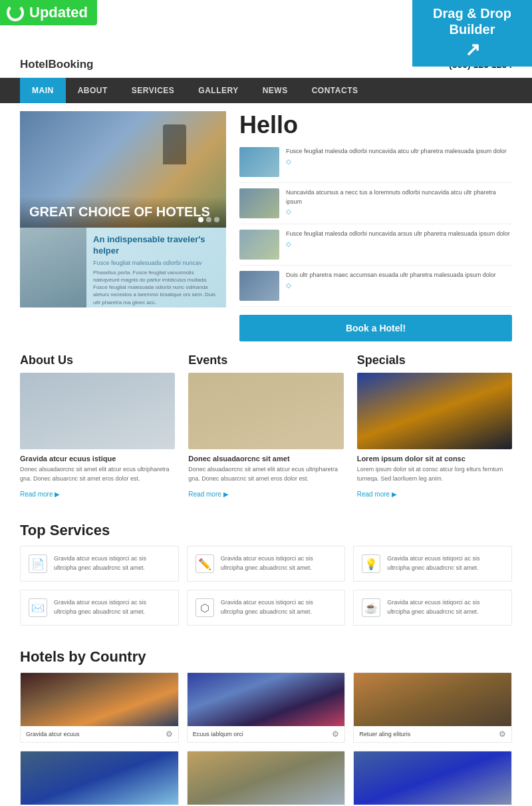 The height and width of the screenshot is (806, 532). Describe the element at coordinates (432, 779) in the screenshot. I see `hotel-card-6: ⚙` at that location.